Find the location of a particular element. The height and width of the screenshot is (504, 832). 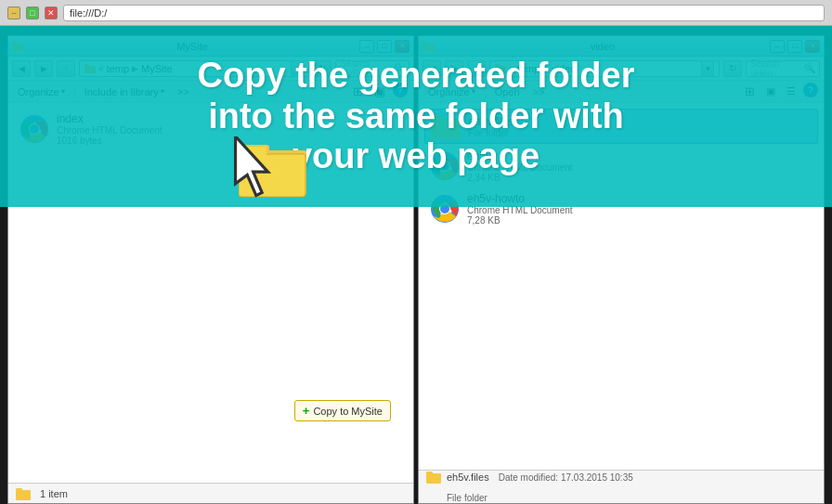

right-breadcrumb-arrow1: ▶ is located at coordinates (546, 69).